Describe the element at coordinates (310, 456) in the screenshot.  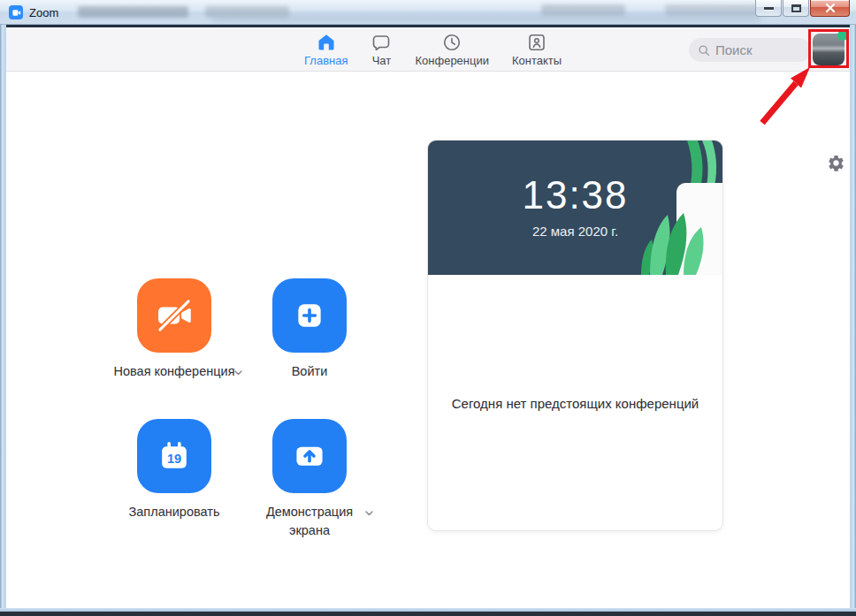
I see `share-screen-button` at that location.